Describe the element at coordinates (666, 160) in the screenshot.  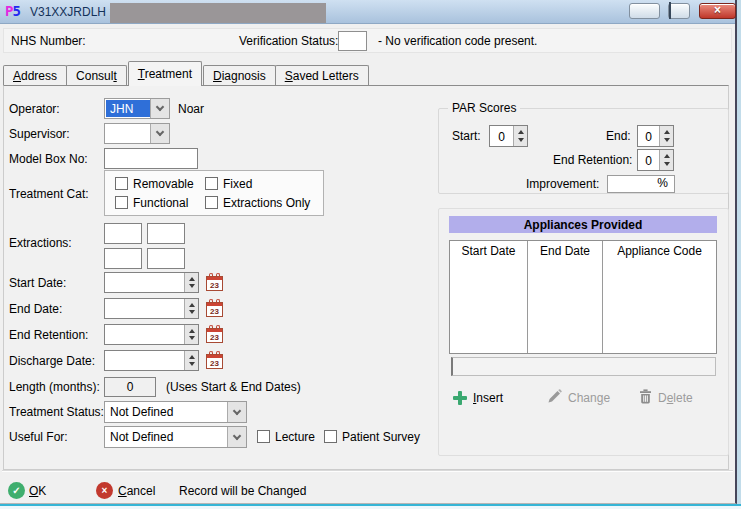
I see `par-end-retention-spinner` at that location.